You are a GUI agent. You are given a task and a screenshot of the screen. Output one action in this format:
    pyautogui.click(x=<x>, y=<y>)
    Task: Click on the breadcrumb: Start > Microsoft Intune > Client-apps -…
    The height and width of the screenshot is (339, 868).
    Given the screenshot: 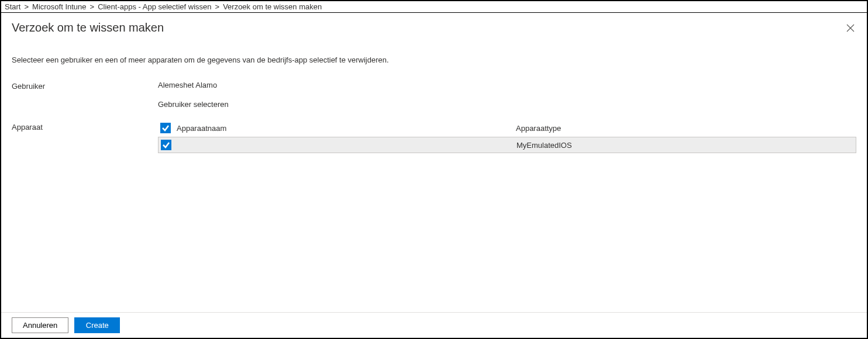 What is the action you would take?
    pyautogui.click(x=434, y=7)
    